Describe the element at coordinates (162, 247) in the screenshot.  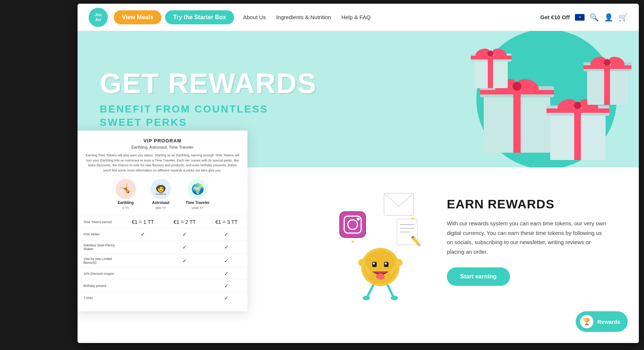
I see `table-row: Stainless Steel Plenny Shaker ✓ ✓` at that location.